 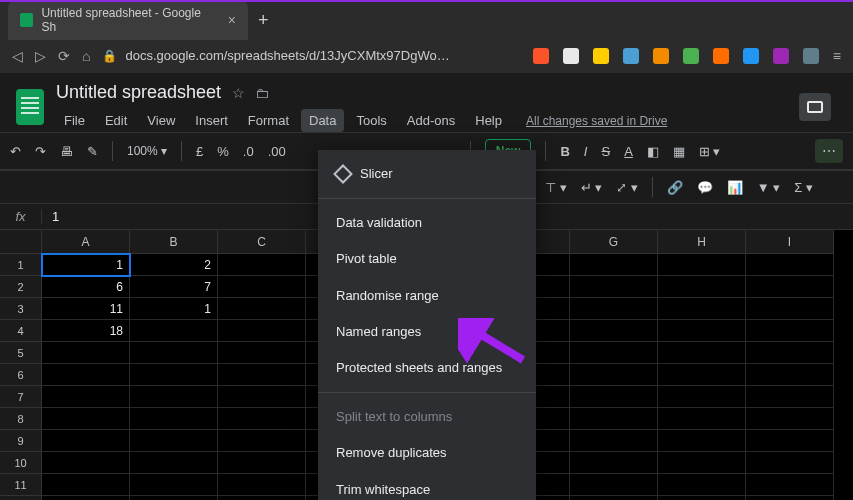 I want to click on cell: 1, so click(x=174, y=309).